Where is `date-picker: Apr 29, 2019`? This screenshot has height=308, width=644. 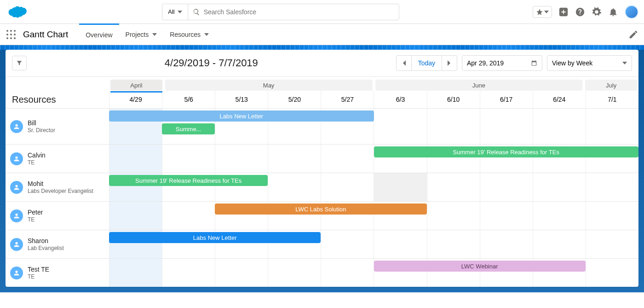
date-picker: Apr 29, 2019 is located at coordinates (502, 63).